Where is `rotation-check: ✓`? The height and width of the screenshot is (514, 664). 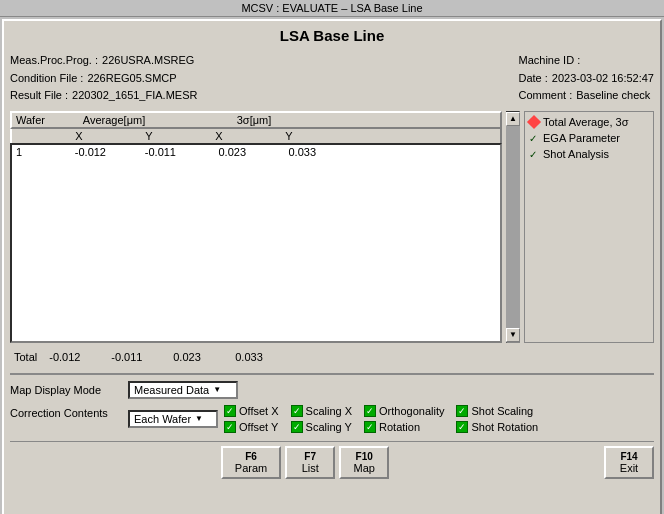
rotation-check: ✓ is located at coordinates (370, 427).